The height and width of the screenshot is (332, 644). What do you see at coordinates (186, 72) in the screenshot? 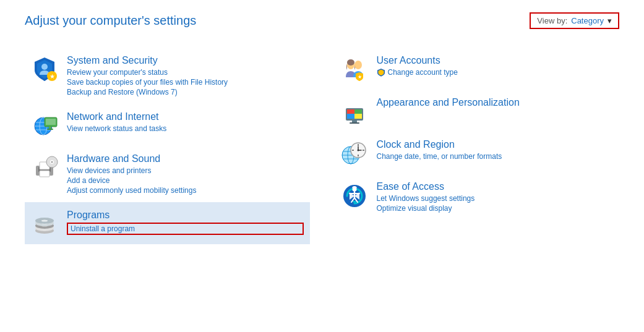
I see `review-status-link: Review your computer's status` at bounding box center [186, 72].